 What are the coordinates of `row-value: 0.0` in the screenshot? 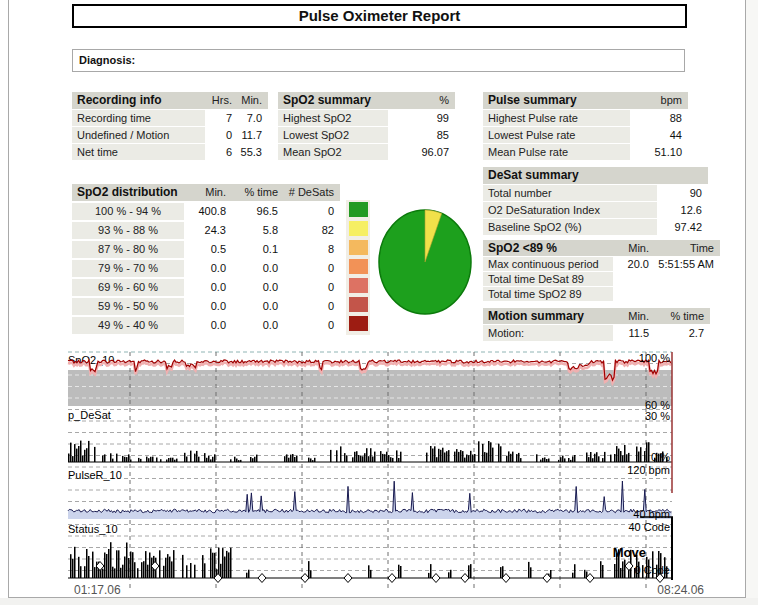 It's located at (258, 326).